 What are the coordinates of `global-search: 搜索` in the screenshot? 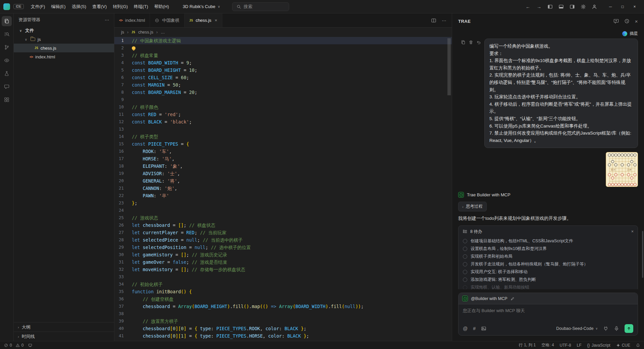 It's located at (261, 7).